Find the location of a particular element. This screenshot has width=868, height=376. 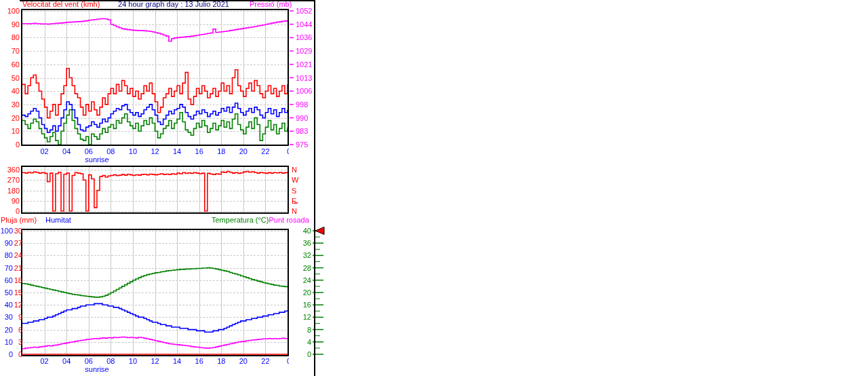

direction-left-tick: 270 is located at coordinates (11, 180).